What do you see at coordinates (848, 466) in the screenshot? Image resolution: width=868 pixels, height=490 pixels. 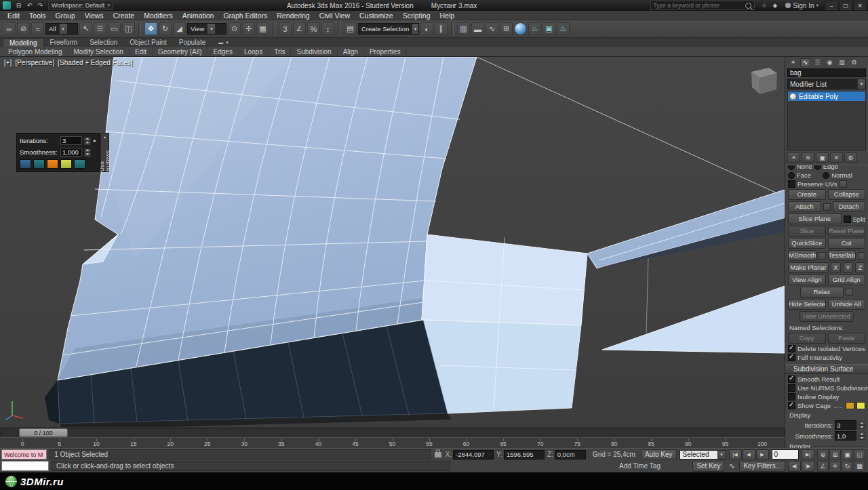 I see `orbit-icon: ↻` at bounding box center [848, 466].